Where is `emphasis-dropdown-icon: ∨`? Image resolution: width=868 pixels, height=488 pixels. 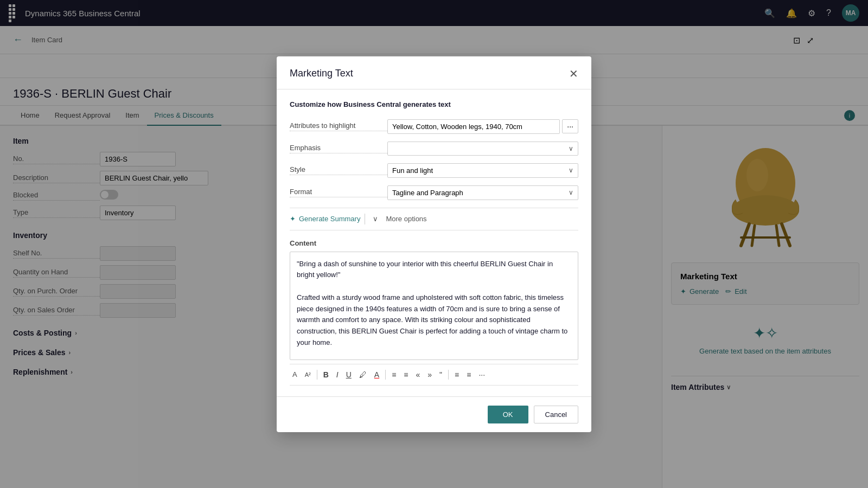 emphasis-dropdown-icon: ∨ is located at coordinates (571, 149).